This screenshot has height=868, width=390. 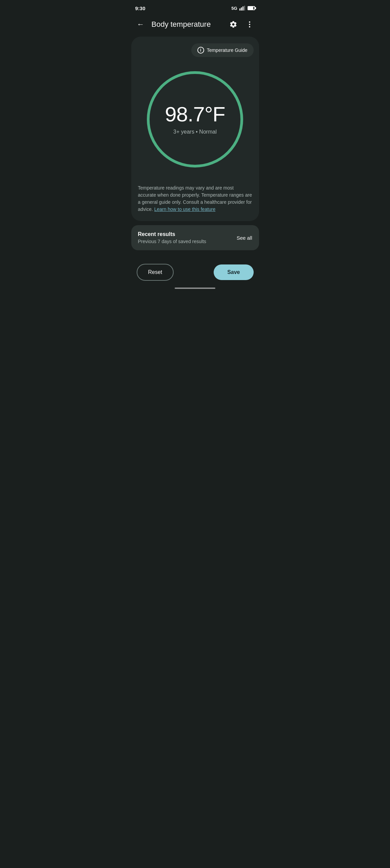 I want to click on info-icon: i, so click(x=201, y=50).